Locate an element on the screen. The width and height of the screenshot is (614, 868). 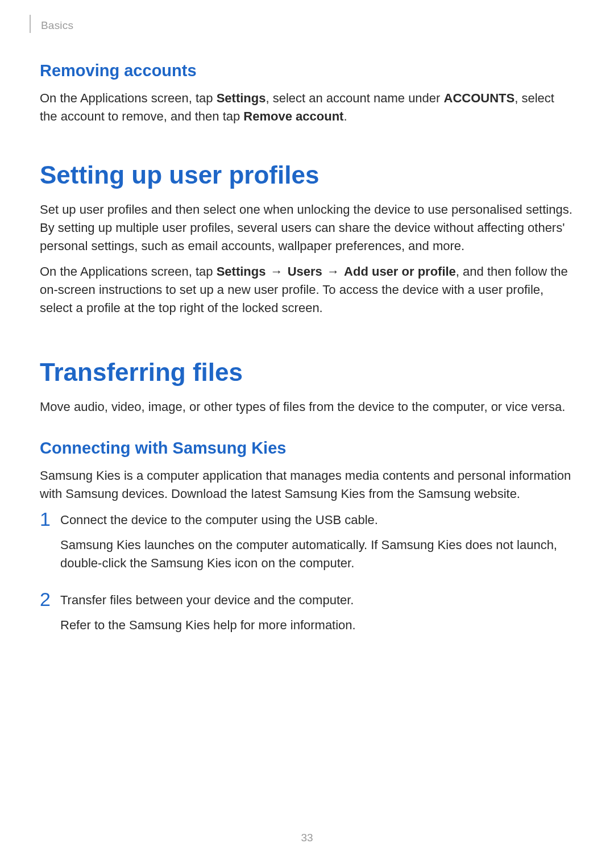
para-user-profiles-2: On the Applications screen, tap Settings… is located at coordinates (307, 290).